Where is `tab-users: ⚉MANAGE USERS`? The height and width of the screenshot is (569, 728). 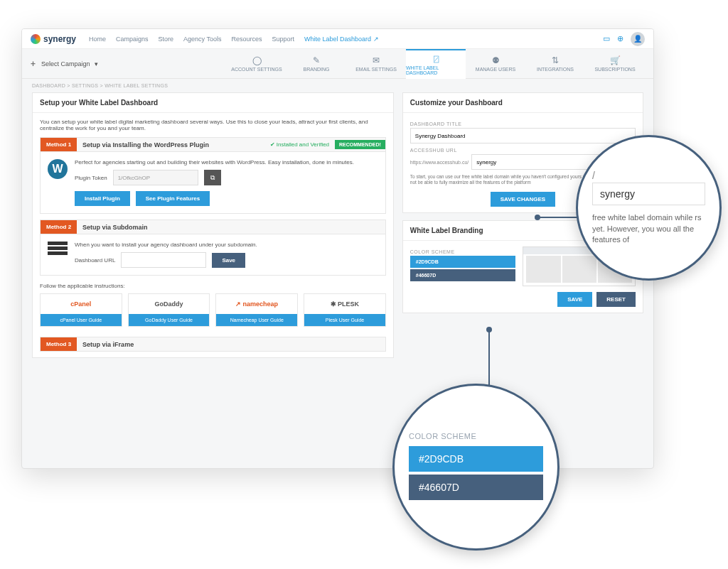
tab-users: ⚉MANAGE USERS is located at coordinates (496, 64).